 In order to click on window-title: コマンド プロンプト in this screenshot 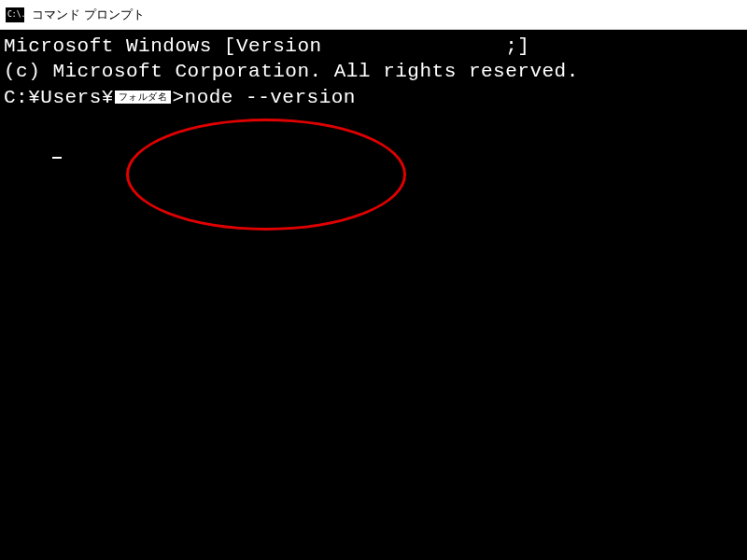, I will do `click(88, 15)`.